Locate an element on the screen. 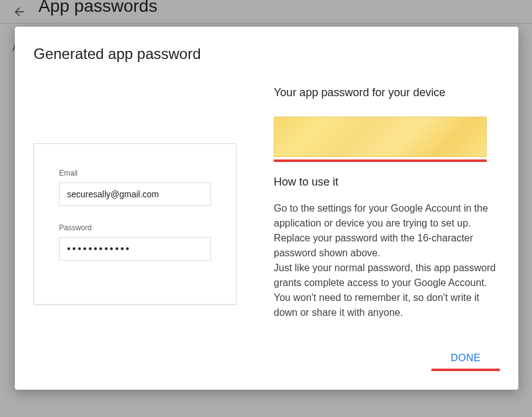 This screenshot has height=417, width=532. done-button: DONE is located at coordinates (466, 358).